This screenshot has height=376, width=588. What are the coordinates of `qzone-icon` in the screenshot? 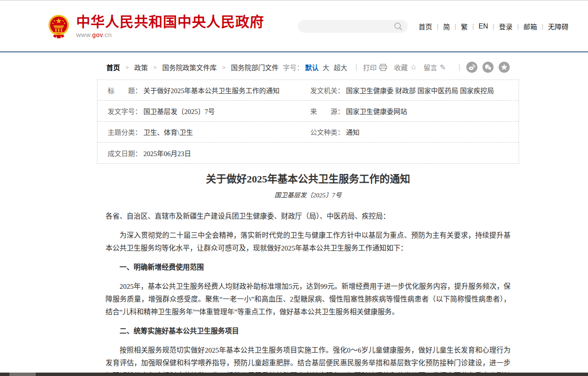 It's located at (504, 67).